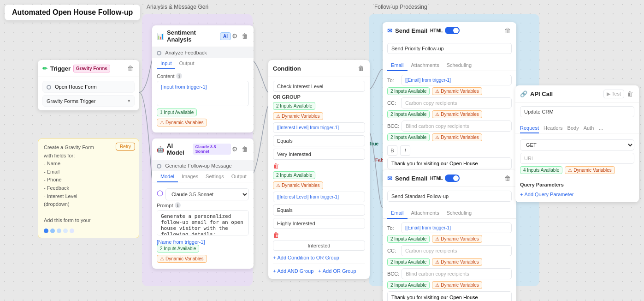  Describe the element at coordinates (240, 36) in the screenshot. I see `sentiment-actions: ⚙ 🗑` at that location.